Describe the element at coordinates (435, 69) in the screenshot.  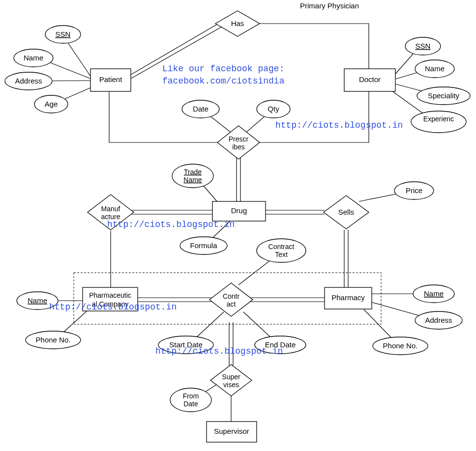
I see `attr-doctor-name: Name` at that location.